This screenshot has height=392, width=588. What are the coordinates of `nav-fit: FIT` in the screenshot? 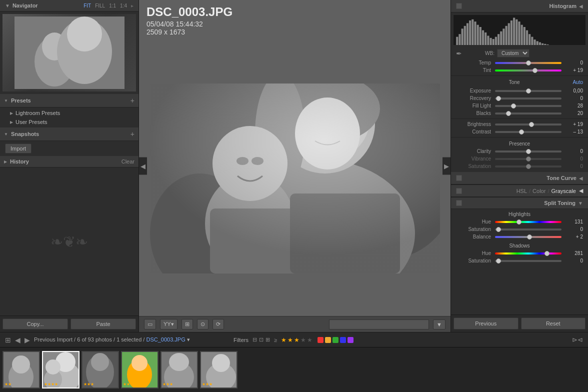 It's located at (87, 6).